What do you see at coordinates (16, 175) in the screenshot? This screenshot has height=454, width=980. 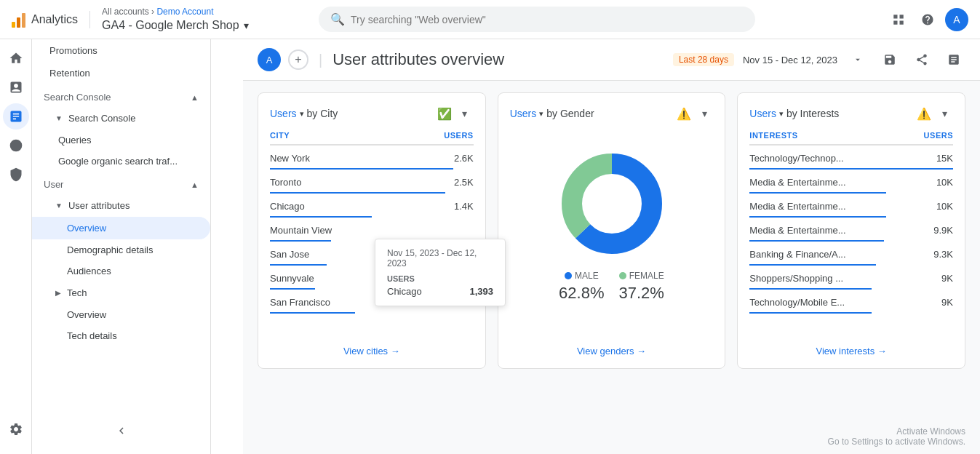 I see `nav-configure-icon` at bounding box center [16, 175].